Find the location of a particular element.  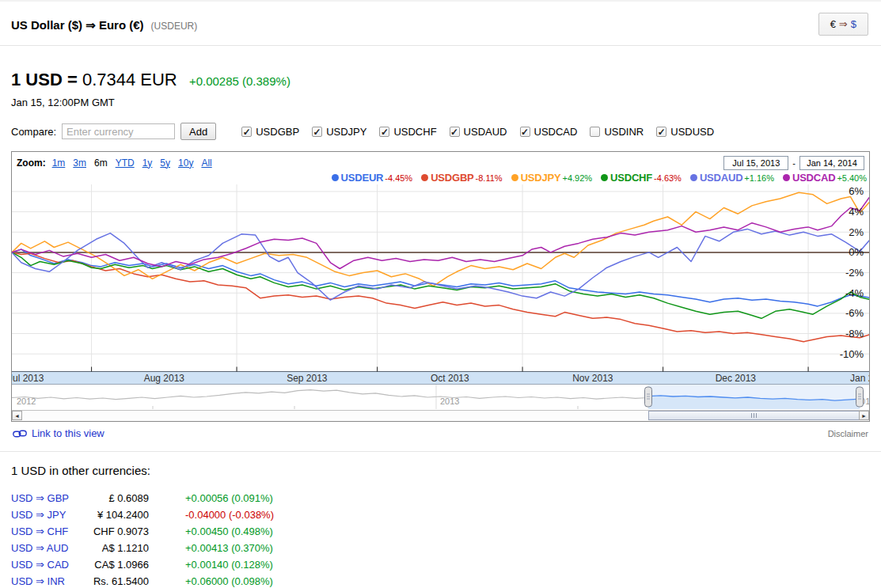

scrollbar-right-arrow: ► is located at coordinates (864, 415).